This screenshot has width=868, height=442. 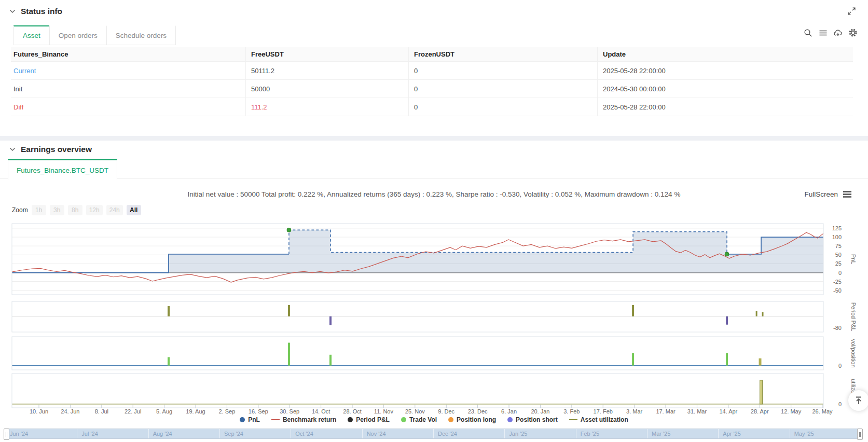 I want to click on cell-update: 2024-05-30 00:00:00, so click(x=725, y=89).